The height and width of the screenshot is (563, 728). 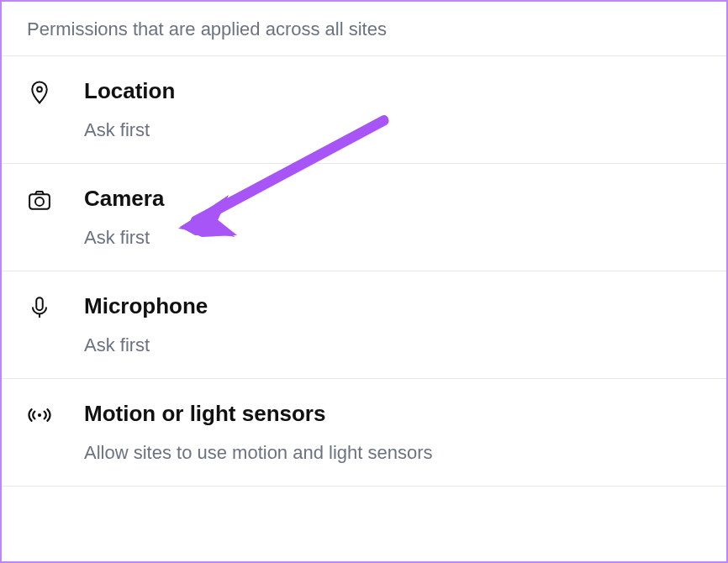 What do you see at coordinates (393, 91) in the screenshot?
I see `permission-title: Location` at bounding box center [393, 91].